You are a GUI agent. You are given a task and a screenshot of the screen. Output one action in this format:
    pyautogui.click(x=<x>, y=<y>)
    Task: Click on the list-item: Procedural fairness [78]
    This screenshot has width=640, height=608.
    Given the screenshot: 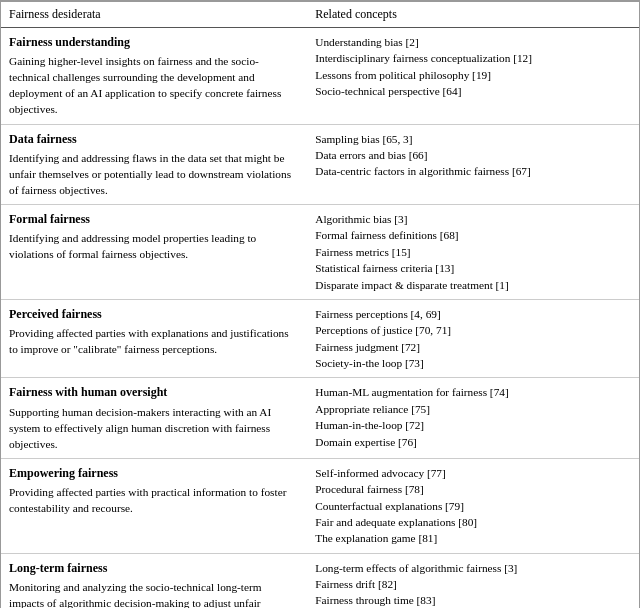 What is the action you would take?
    pyautogui.click(x=473, y=489)
    